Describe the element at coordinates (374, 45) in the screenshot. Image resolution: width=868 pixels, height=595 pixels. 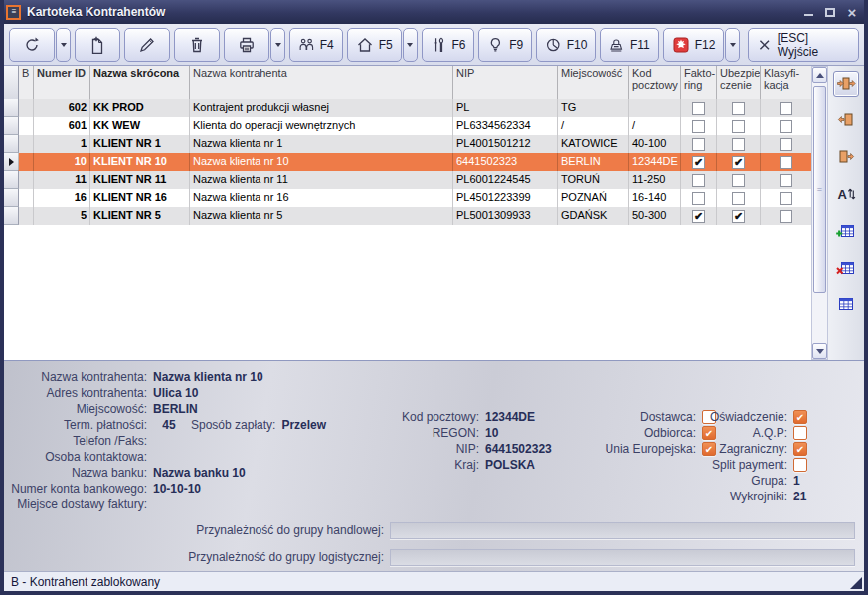
I see `home-f5-button: F5` at that location.